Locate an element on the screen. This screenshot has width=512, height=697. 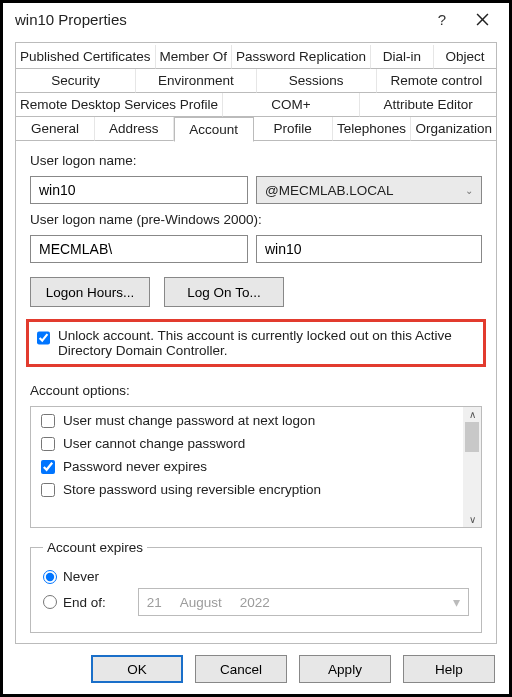
unlock-account-area: Unlock account. This account is currentl… is located at coordinates (256, 343).